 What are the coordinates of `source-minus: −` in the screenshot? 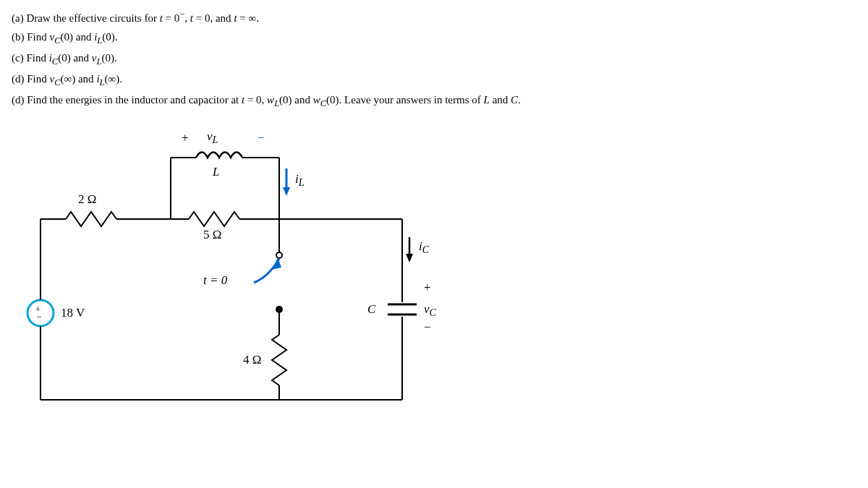 It's located at (39, 317).